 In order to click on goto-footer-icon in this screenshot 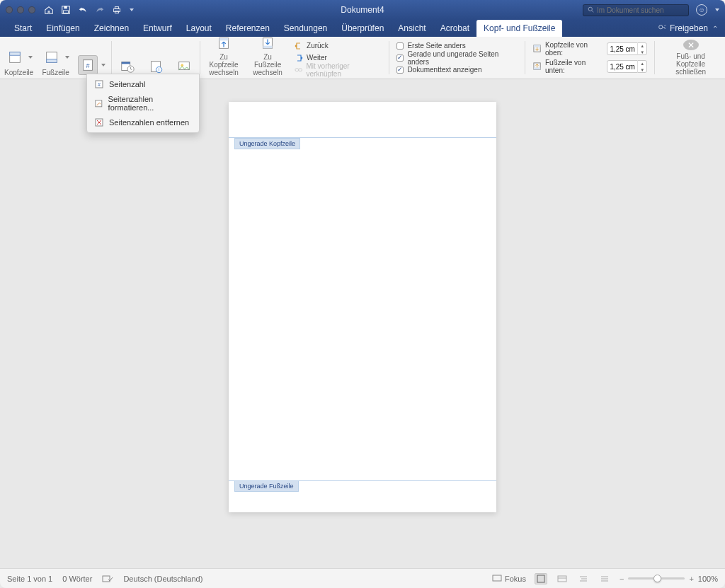, I will do `click(268, 43)`.